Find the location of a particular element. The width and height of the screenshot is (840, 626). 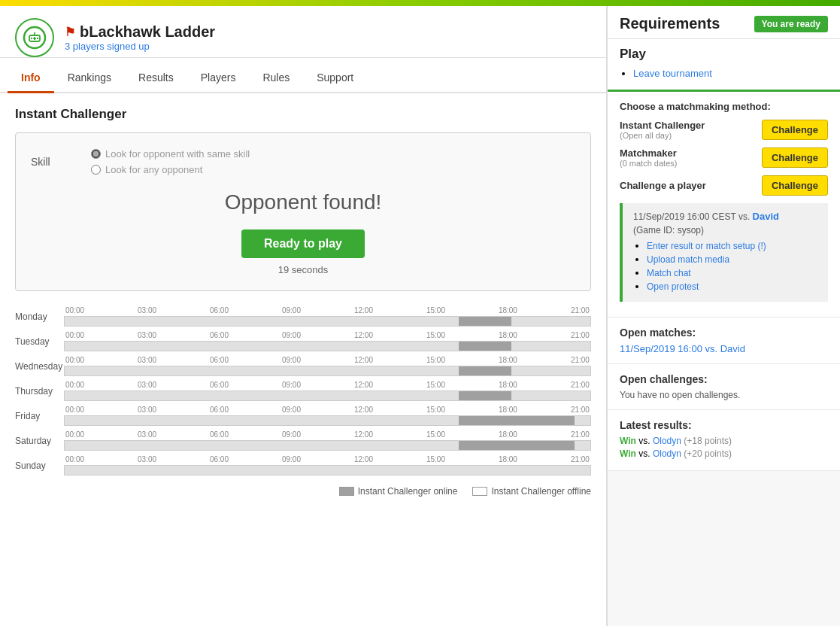

requirements-header: Requirements You are ready is located at coordinates (723, 23).